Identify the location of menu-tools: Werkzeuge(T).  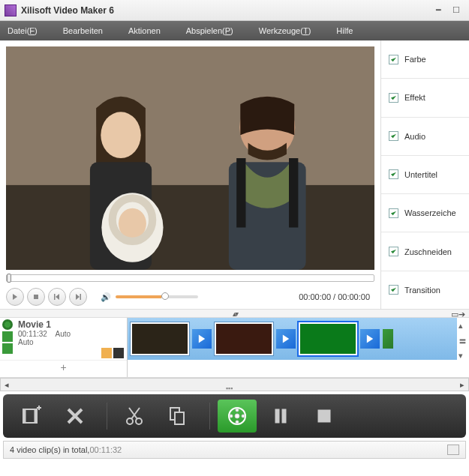
(285, 31).